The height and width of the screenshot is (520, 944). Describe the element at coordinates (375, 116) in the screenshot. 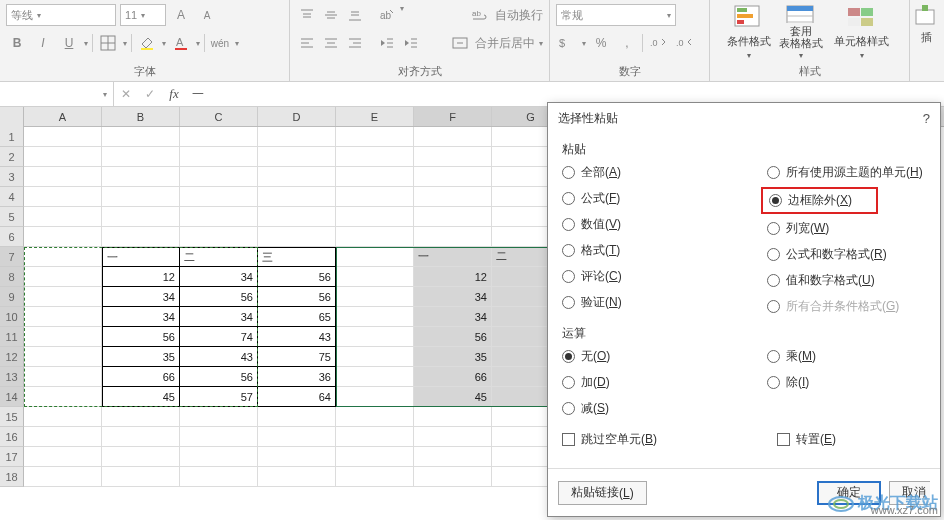

I see `column-header: E` at that location.